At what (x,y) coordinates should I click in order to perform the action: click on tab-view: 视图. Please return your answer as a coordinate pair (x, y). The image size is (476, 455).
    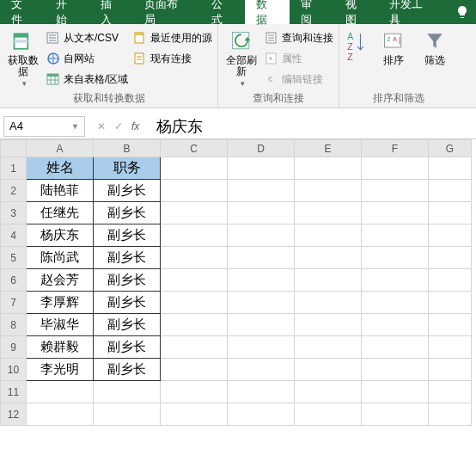
    Looking at the image, I should click on (357, 12).